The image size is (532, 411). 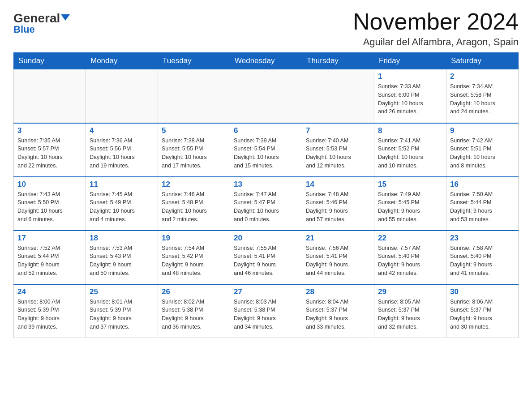 I want to click on day-info: Sunrise: 7:35 AMSunset: 5:57 PMDaylight:…, so click(x=50, y=153).